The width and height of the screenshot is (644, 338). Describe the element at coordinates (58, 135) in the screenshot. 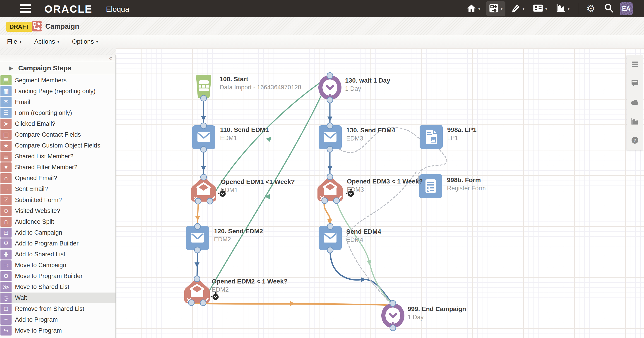

I see `sidebar-item-compare-contact-fields: ◫Compare Contact Fields` at that location.